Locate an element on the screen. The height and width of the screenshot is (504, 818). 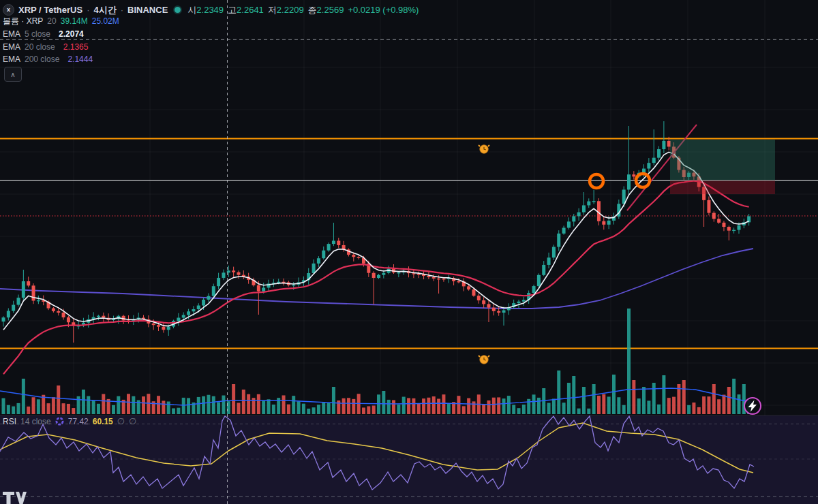
chevron-up-icon: ∧ is located at coordinates (12, 75).